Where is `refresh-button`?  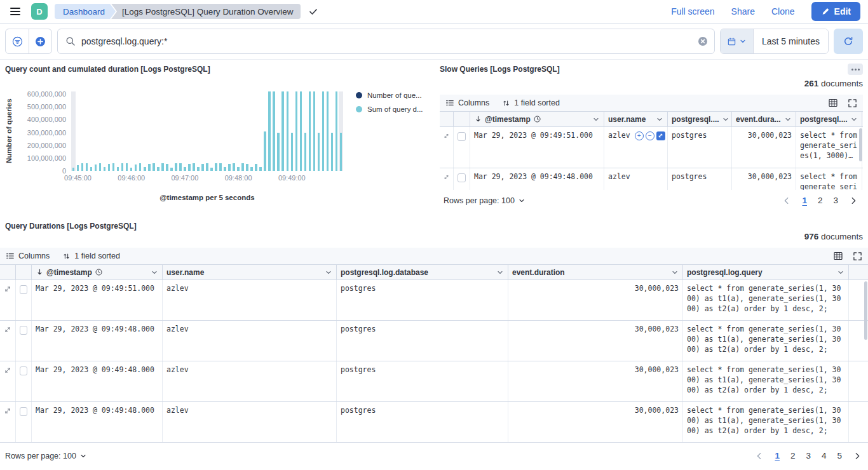 refresh-button is located at coordinates (848, 41).